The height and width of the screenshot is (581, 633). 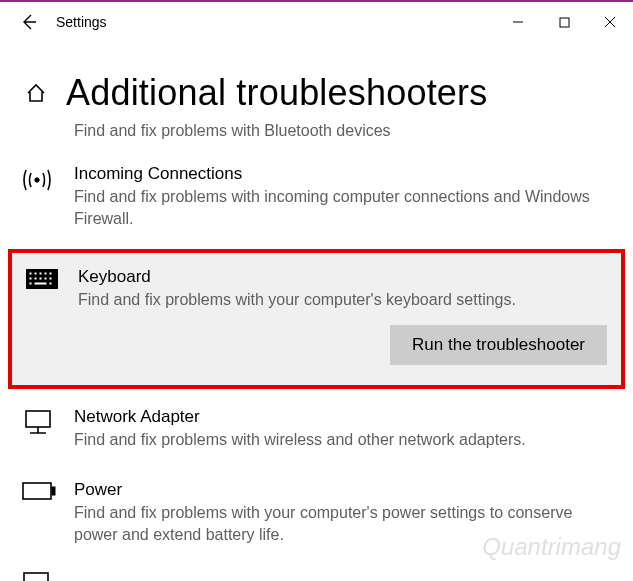 I want to click on window-controls, so click(x=564, y=22).